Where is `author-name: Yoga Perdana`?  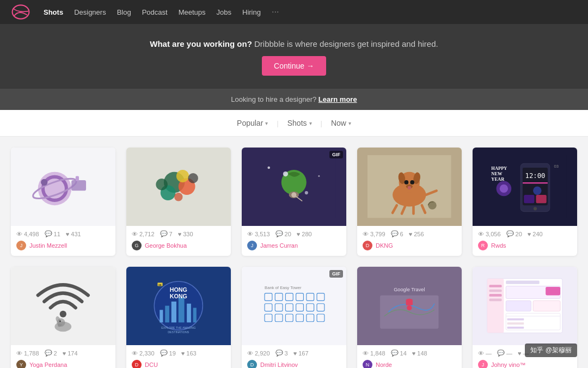 author-name: Yoga Perdana is located at coordinates (48, 365).